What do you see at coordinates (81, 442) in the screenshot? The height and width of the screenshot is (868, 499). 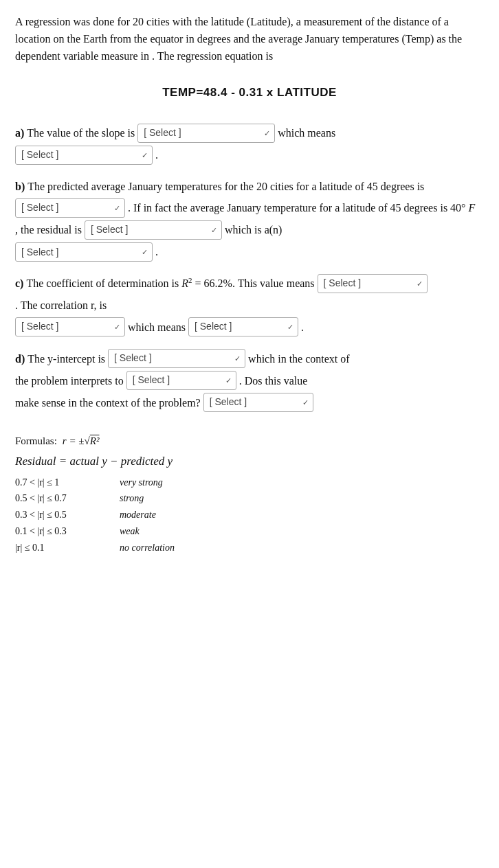 I see `r-formula: r = ±√R²` at bounding box center [81, 442].